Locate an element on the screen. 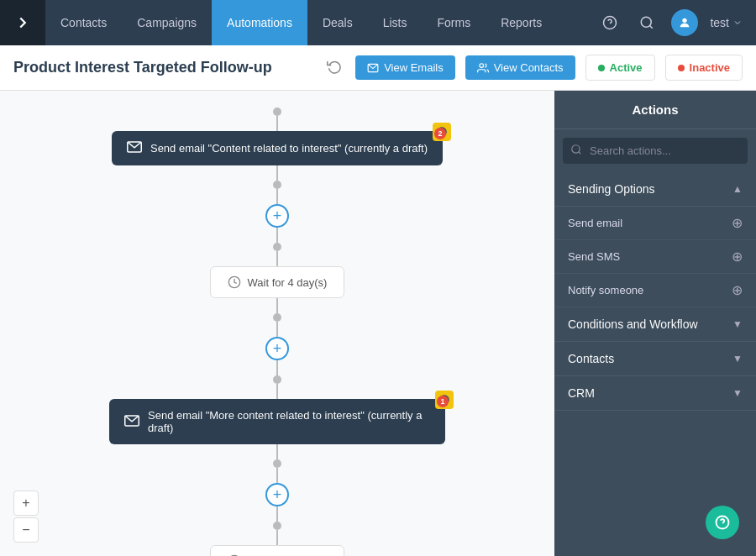 The width and height of the screenshot is (756, 556). nav-item-lists: Lists is located at coordinates (395, 23).